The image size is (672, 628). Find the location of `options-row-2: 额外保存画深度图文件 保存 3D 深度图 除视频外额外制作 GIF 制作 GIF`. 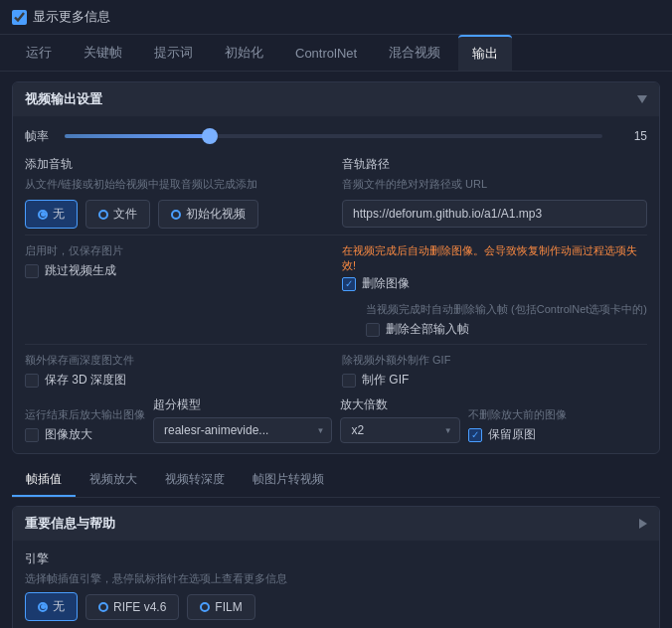

options-row-2: 额外保存画深度图文件 保存 3D 深度图 除视频外额外制作 GIF 制作 GIF is located at coordinates (336, 370).